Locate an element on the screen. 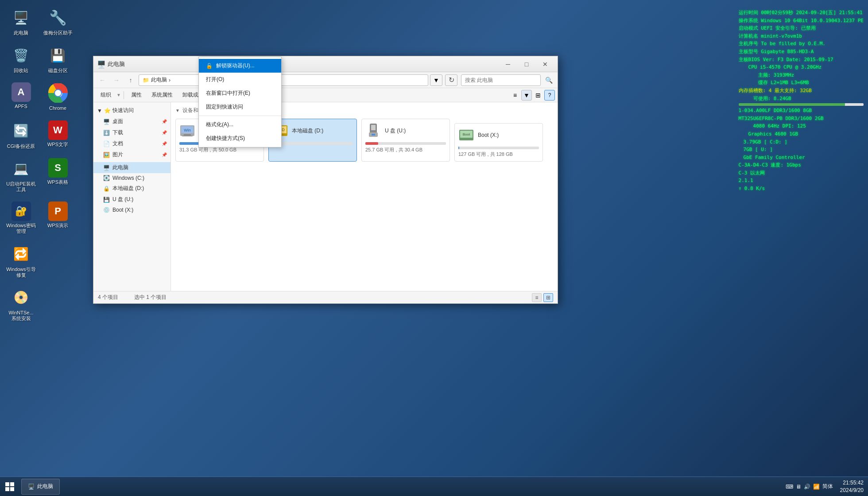 The image size is (868, 496). desktop-icon-recycle: 🗑️ 回收站 is located at coordinates (21, 59).